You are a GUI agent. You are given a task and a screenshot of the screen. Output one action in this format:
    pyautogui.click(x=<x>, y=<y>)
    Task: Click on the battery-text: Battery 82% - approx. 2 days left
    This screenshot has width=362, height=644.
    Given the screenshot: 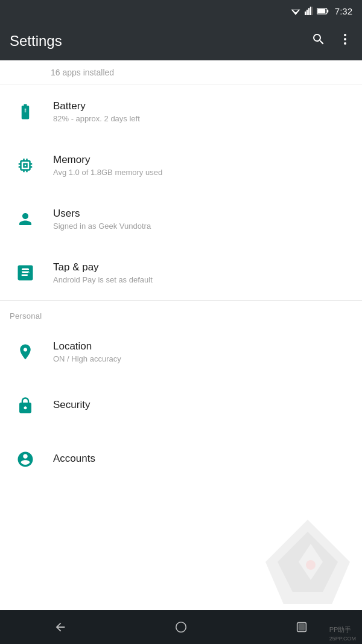 What is the action you would take?
    pyautogui.click(x=97, y=112)
    